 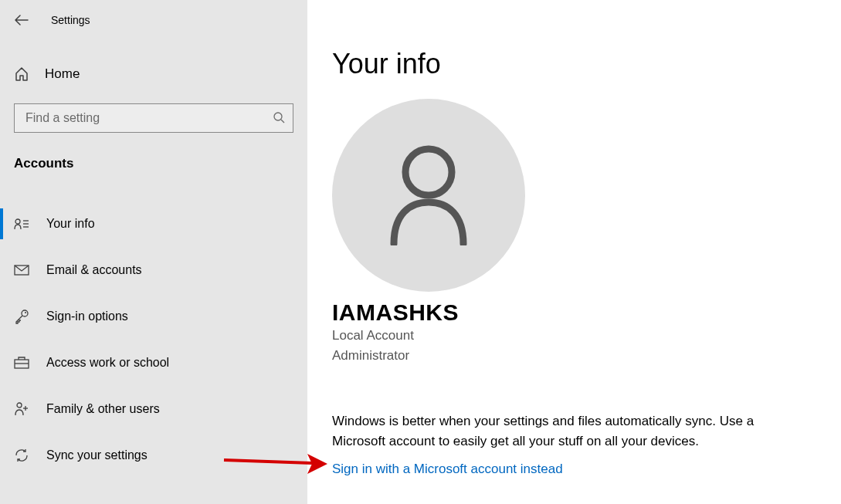 What do you see at coordinates (154, 224) in the screenshot?
I see `sidebar-item-your-info: Your info` at bounding box center [154, 224].